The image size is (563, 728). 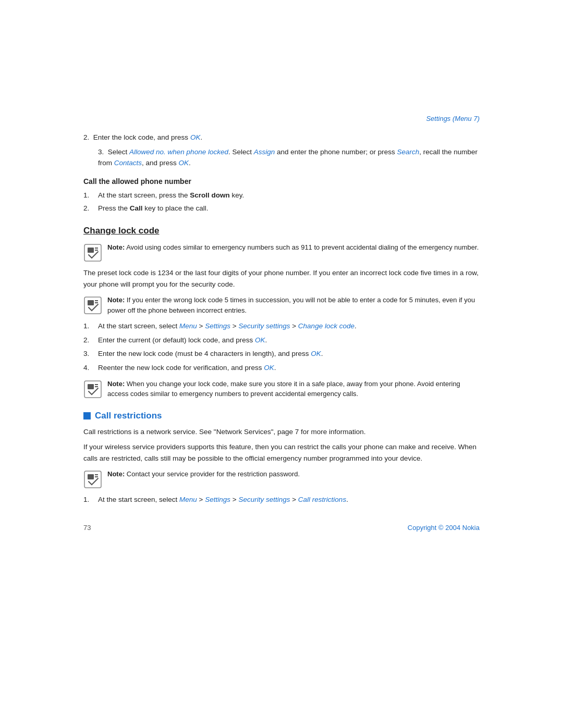 I want to click on call-restrictions-title: Call restrictions, so click(x=128, y=416).